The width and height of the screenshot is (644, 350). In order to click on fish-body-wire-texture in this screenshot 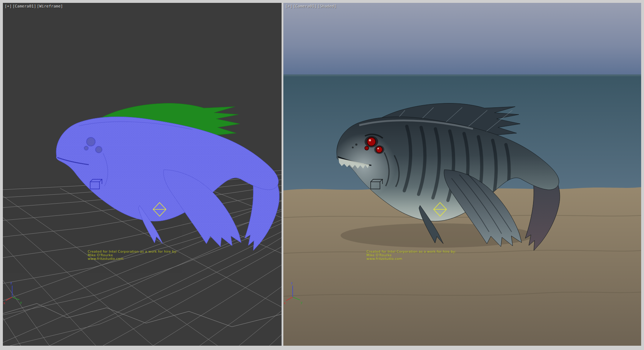, I will do `click(167, 169)`.